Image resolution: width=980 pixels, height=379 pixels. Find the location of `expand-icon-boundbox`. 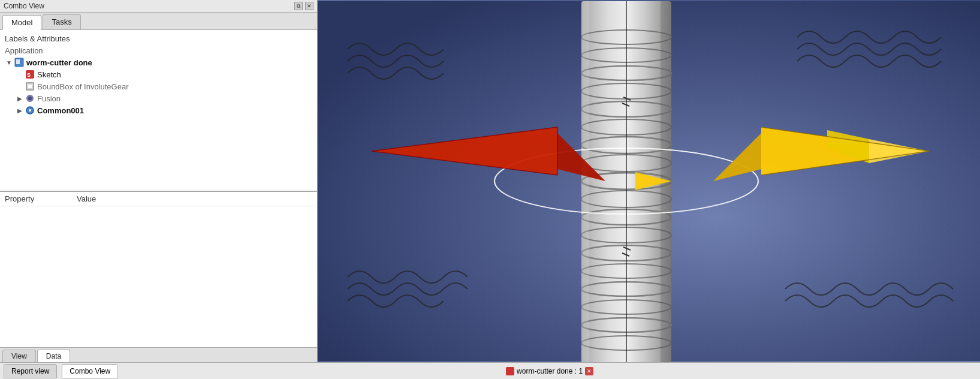

expand-icon-boundbox is located at coordinates (20, 86).